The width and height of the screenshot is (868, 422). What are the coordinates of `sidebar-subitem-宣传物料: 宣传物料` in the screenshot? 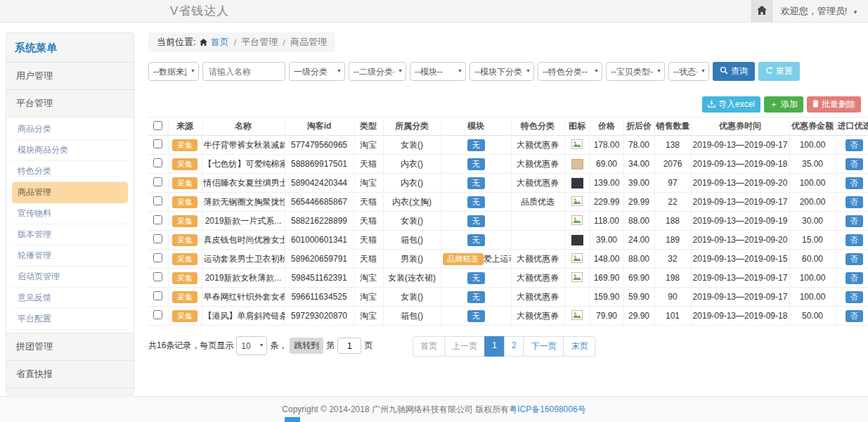 It's located at (70, 214).